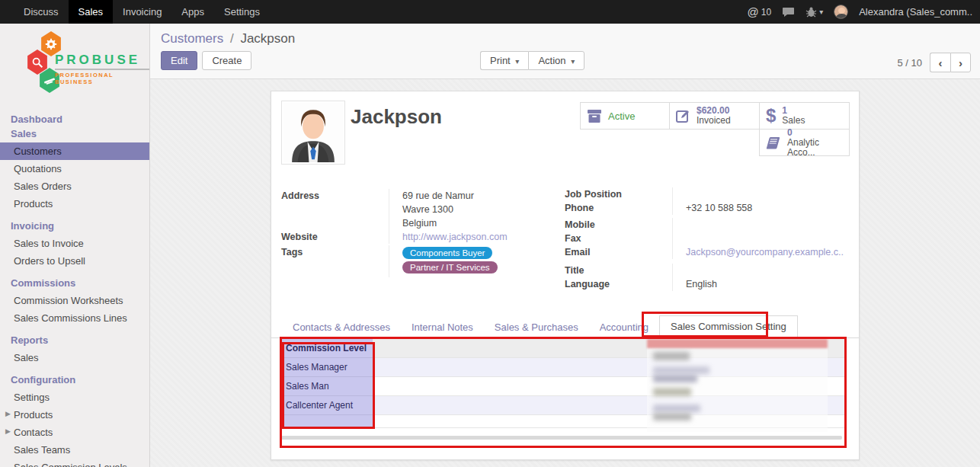 The width and height of the screenshot is (980, 467). Describe the element at coordinates (193, 12) in the screenshot. I see `menu-apps: Apps` at that location.